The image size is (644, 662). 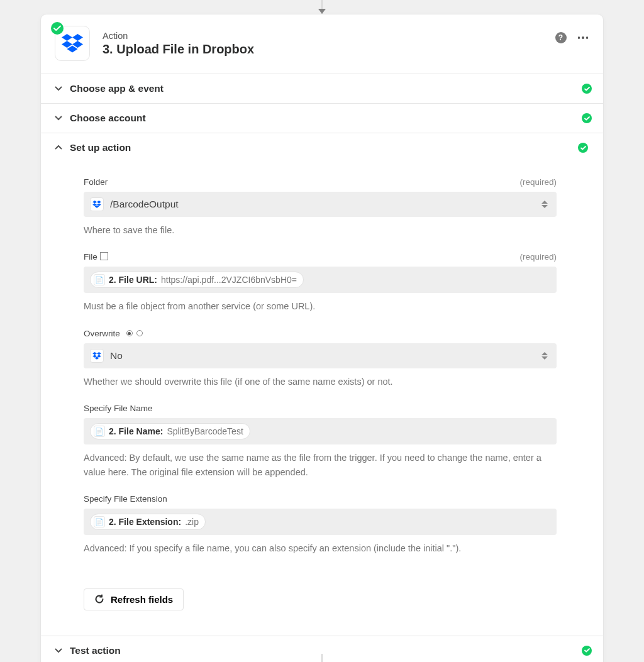 What do you see at coordinates (320, 524) in the screenshot?
I see `field-extension: Specify File Extension 📄 2. File Extensi…` at bounding box center [320, 524].